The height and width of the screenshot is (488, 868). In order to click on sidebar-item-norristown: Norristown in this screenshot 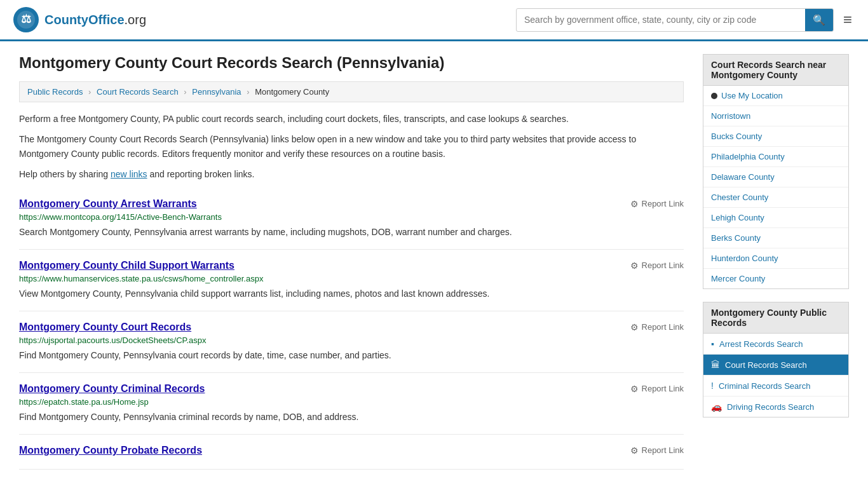, I will do `click(776, 116)`.